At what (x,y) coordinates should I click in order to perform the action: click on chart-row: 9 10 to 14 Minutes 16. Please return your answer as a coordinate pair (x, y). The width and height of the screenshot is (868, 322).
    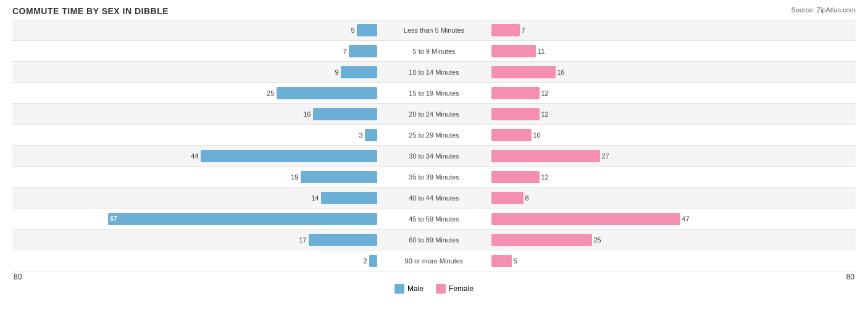
    Looking at the image, I should click on (434, 72).